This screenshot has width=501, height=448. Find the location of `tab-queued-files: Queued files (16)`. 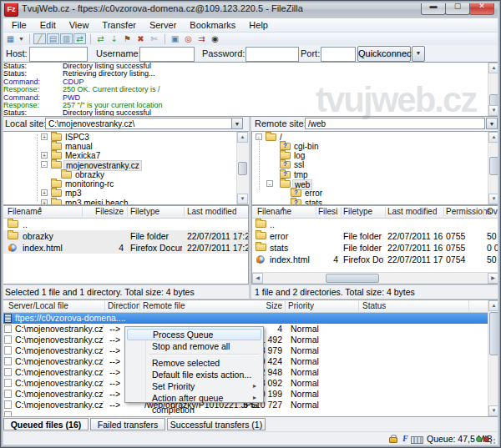

tab-queued-files: Queued files (16) is located at coordinates (46, 424).